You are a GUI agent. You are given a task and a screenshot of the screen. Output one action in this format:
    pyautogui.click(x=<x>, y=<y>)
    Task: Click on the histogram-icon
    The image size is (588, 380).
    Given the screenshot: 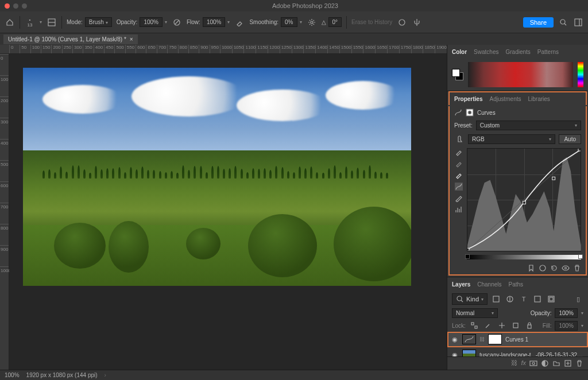 What is the action you would take?
    pyautogui.click(x=459, y=210)
    